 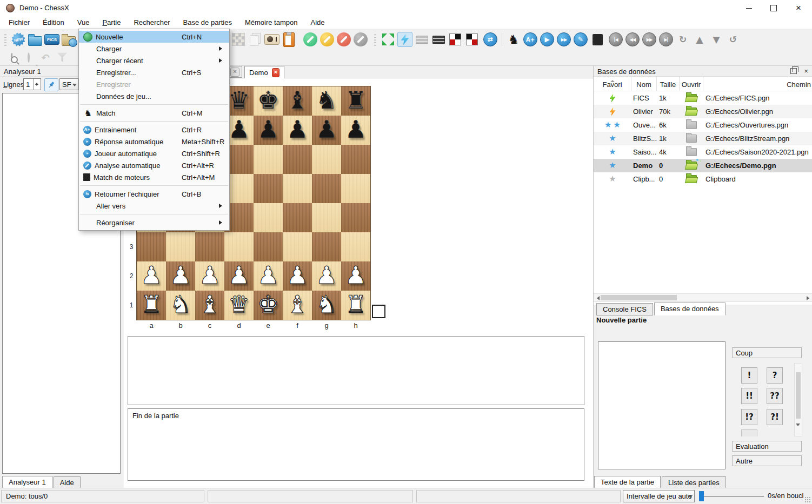 What do you see at coordinates (732, 496) in the screenshot?
I see `interval-slider` at bounding box center [732, 496].